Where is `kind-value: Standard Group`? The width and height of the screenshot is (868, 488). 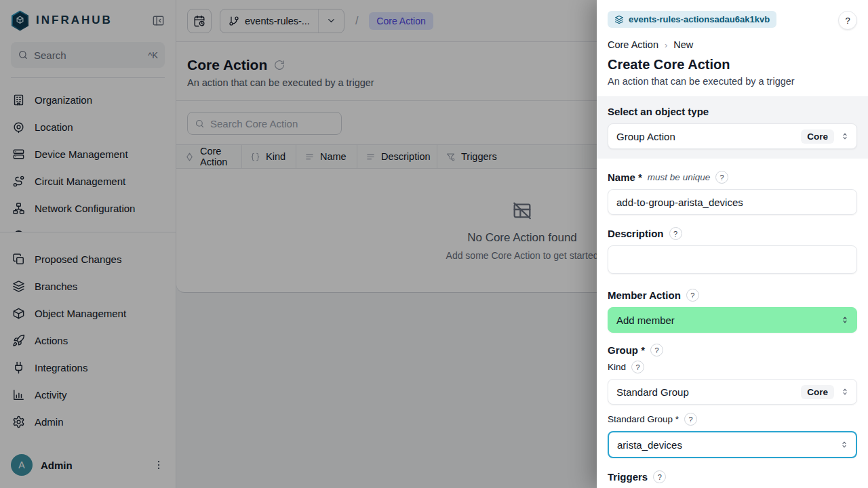
kind-value: Standard Group is located at coordinates (709, 392).